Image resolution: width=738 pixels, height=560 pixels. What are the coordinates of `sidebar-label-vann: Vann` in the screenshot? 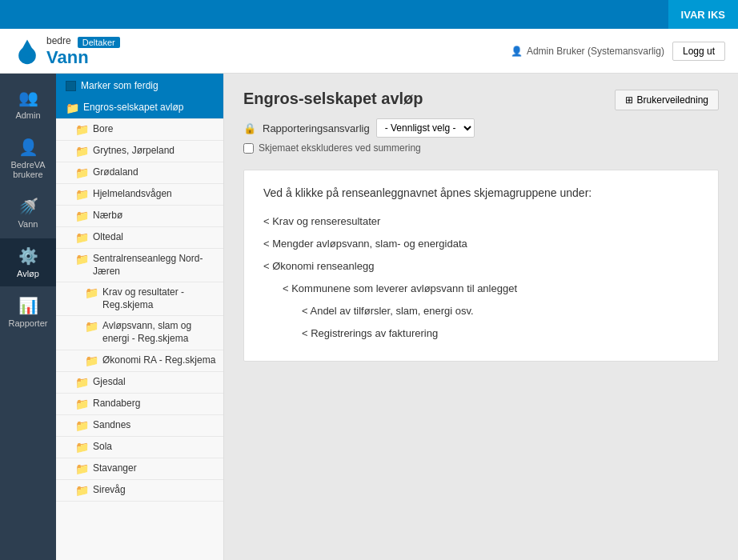 It's located at (29, 224).